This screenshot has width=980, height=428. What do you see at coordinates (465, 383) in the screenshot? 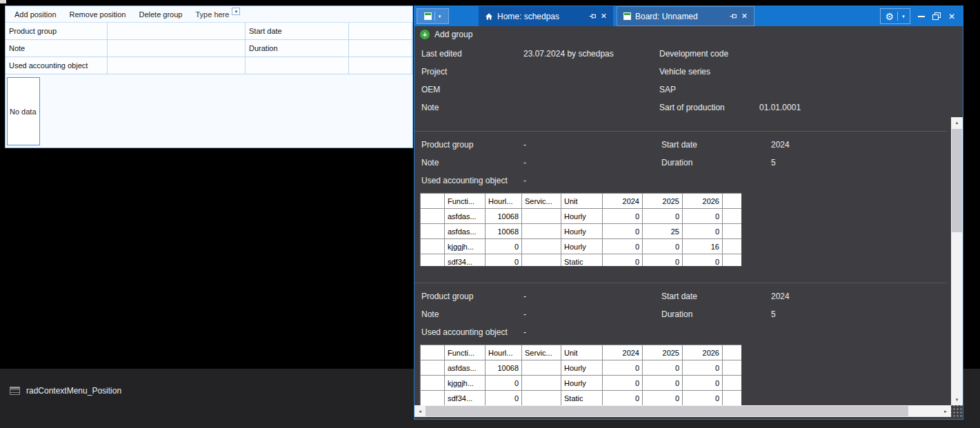
I see `table-cell: kjggjh...` at bounding box center [465, 383].